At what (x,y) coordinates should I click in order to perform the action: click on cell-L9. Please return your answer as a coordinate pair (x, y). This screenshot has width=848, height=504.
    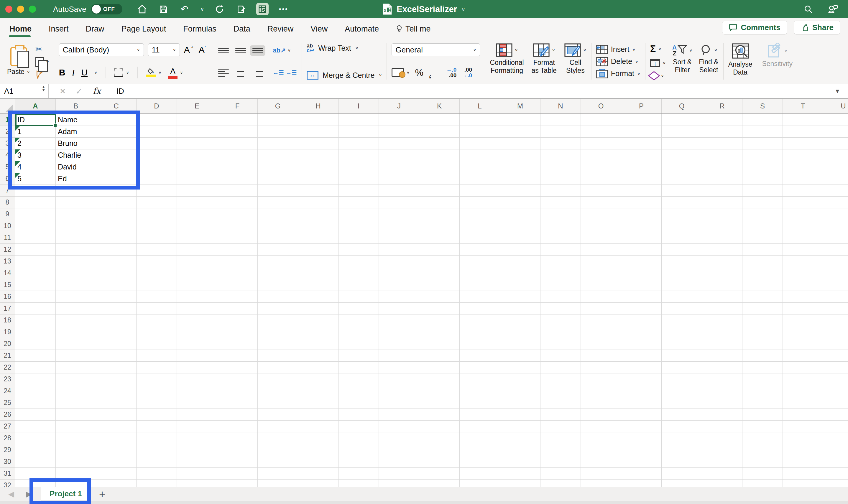
    Looking at the image, I should click on (480, 214).